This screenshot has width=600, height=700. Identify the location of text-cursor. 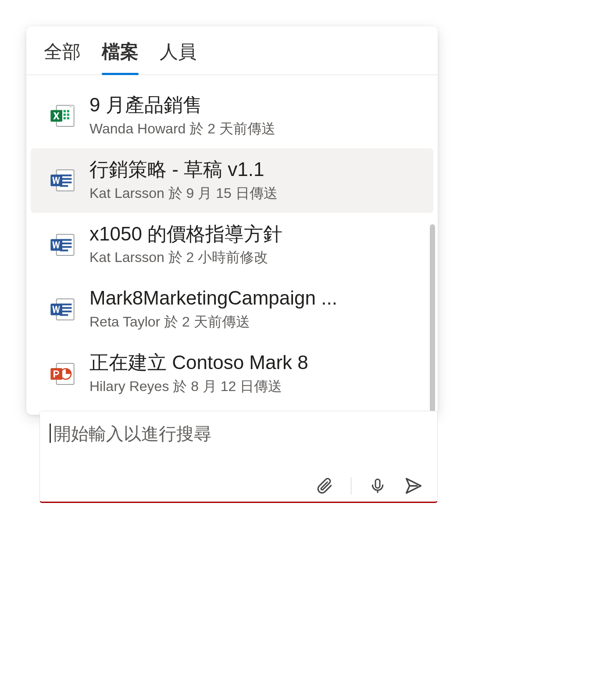
(50, 433).